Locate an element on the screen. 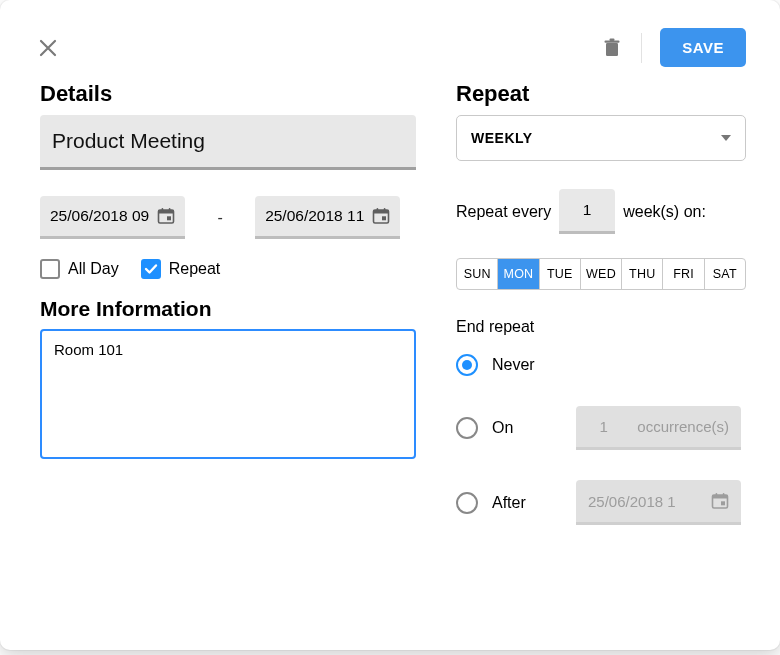 The width and height of the screenshot is (780, 655). repeat-heading: Repeat is located at coordinates (604, 94).